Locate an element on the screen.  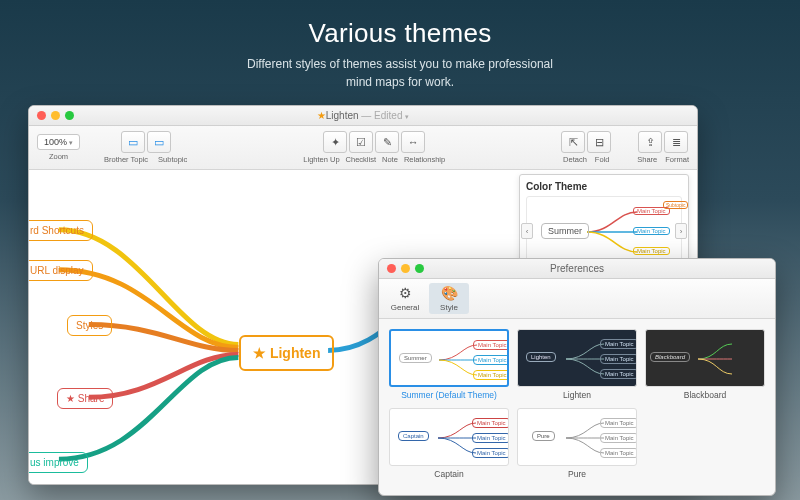
zoom-select: 100% is located at coordinates (58, 142).